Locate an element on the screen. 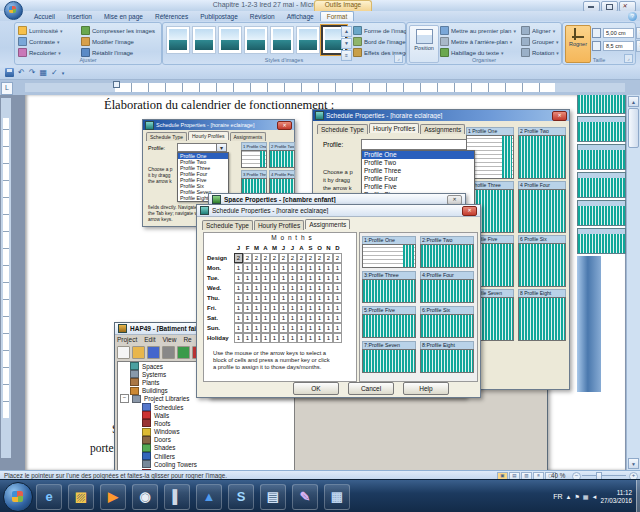 This screenshot has width=640, height=512. dark-app-icon: ▌ is located at coordinates (177, 497).